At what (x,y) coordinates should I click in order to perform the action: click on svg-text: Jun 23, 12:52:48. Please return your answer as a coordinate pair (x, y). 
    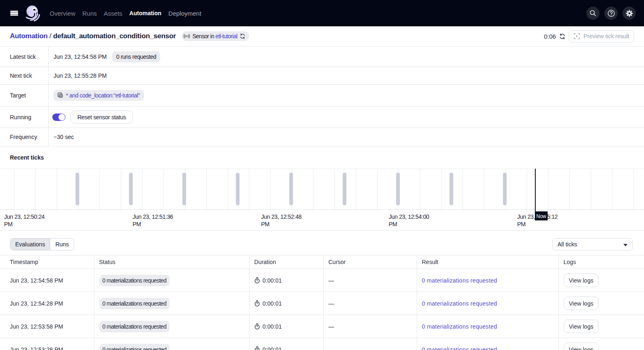
    Looking at the image, I should click on (282, 217).